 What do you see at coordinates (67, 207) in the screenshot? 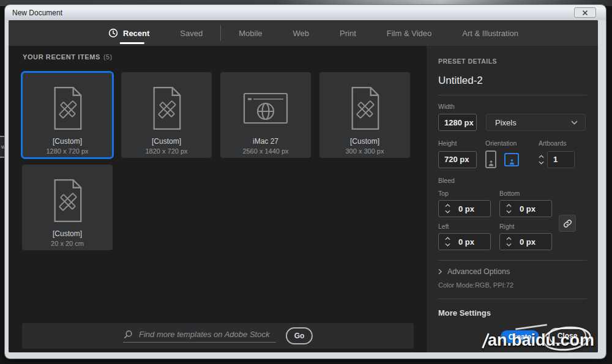
I see `recent-card-custom-20x20cm: [Custom] 20 x 20 cm` at bounding box center [67, 207].